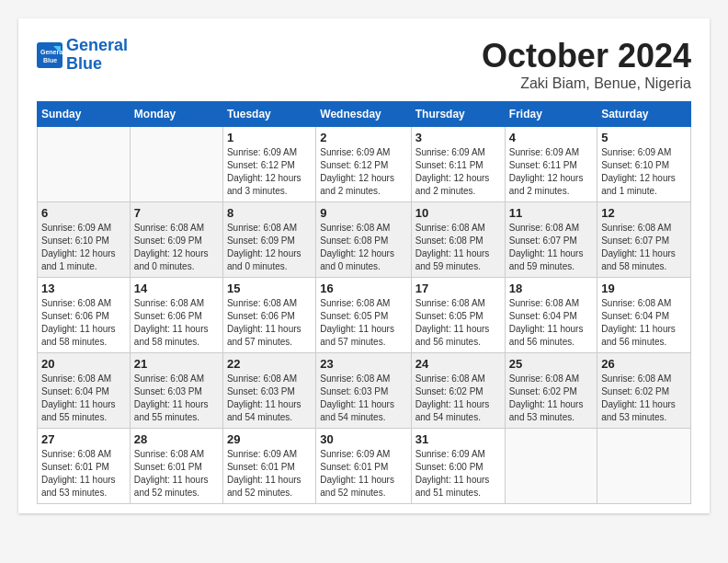 Image resolution: width=728 pixels, height=563 pixels. What do you see at coordinates (268, 114) in the screenshot?
I see `weekday-header-tuesday: Tuesday` at bounding box center [268, 114].